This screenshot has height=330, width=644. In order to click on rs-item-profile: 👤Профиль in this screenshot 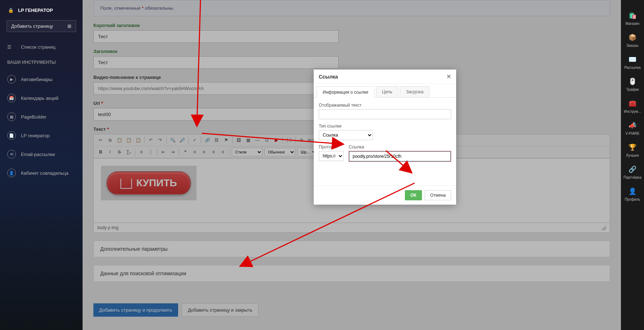, I will do `click(632, 194)`.